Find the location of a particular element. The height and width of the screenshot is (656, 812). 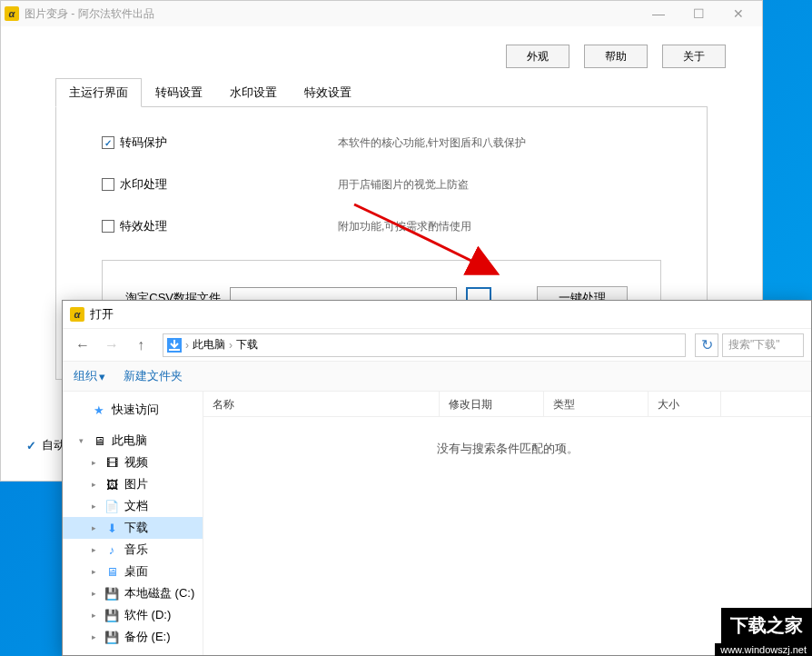

refresh-button: ↻ is located at coordinates (707, 345).